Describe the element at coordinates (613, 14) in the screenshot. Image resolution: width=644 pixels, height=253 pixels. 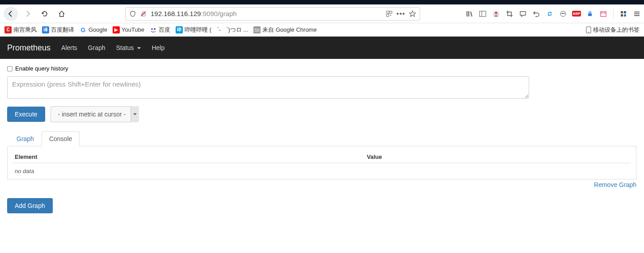
I see `separator` at that location.